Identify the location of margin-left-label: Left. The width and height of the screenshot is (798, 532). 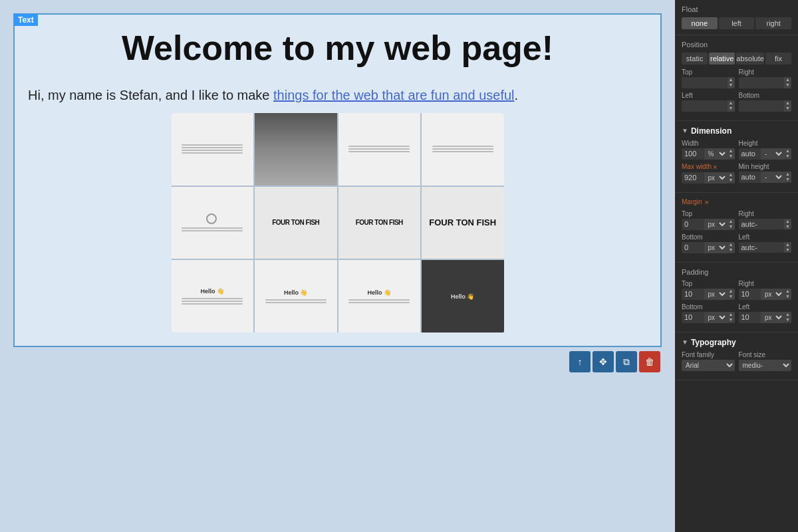
(765, 237).